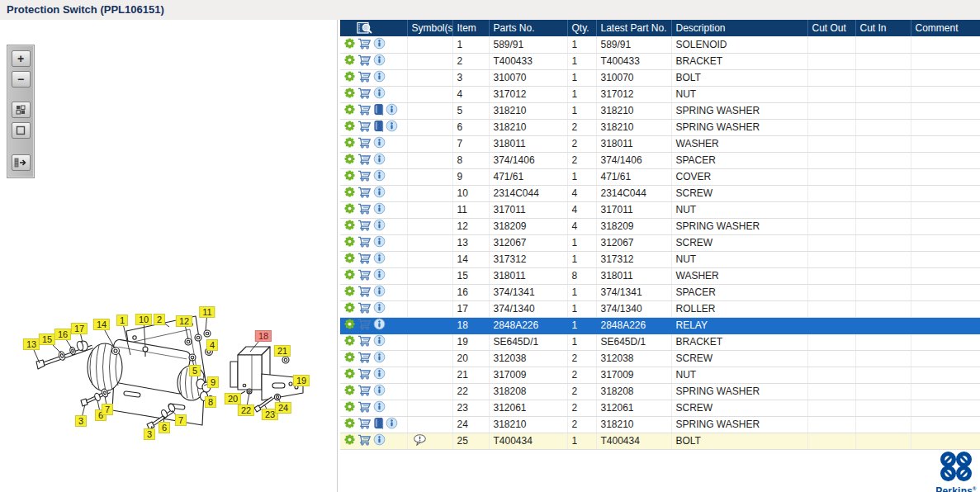  Describe the element at coordinates (144, 319) in the screenshot. I see `part-label-10: 10` at that location.